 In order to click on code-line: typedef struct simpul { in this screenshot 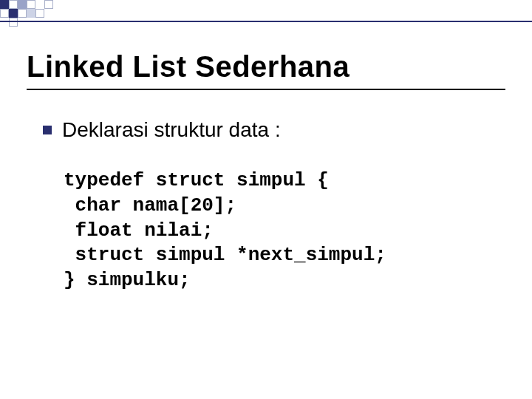, I will do `click(197, 180)`.